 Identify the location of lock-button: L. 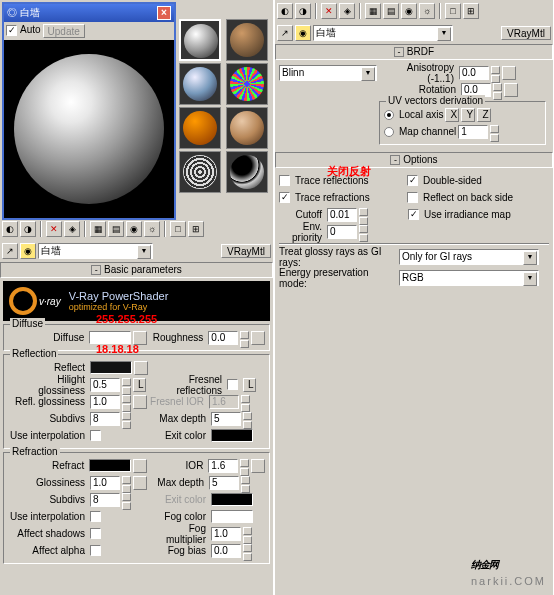
(250, 385).